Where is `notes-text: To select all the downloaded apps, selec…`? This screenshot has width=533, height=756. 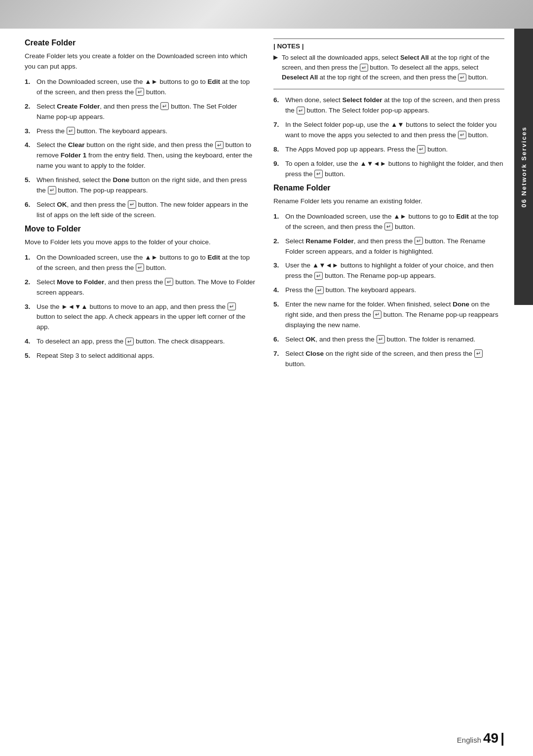 notes-text: To select all the downloaded apps, selec… is located at coordinates (393, 68).